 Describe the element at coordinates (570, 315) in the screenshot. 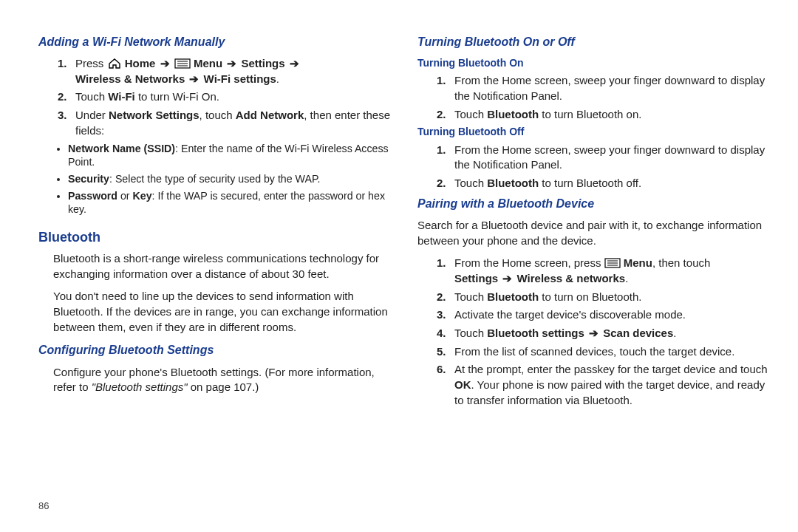

I see `step-text: Activate the target device's discoverabl…` at that location.